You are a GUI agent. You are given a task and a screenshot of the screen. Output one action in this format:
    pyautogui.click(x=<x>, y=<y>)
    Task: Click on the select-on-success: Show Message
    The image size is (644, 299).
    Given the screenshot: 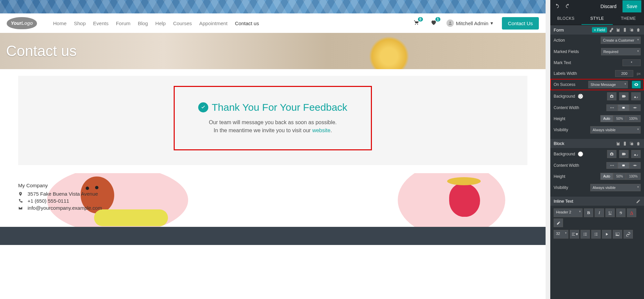 What is the action you would take?
    pyautogui.click(x=608, y=85)
    